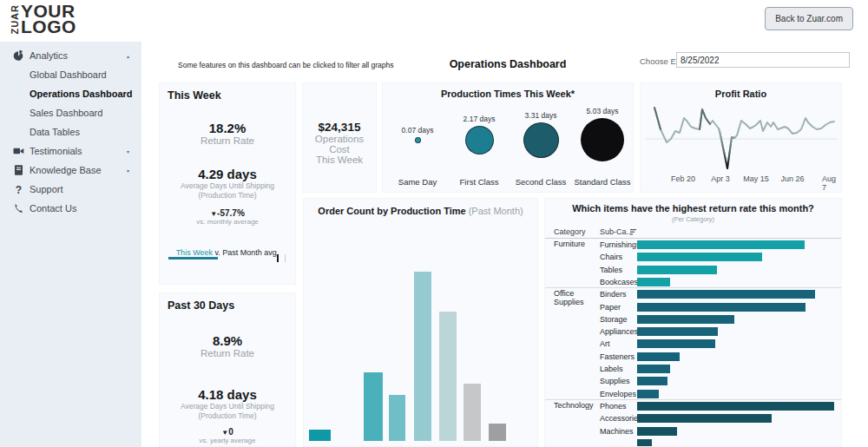 This screenshot has height=447, width=868. I want to click on bubble-value-label: 2.17 days, so click(479, 119).